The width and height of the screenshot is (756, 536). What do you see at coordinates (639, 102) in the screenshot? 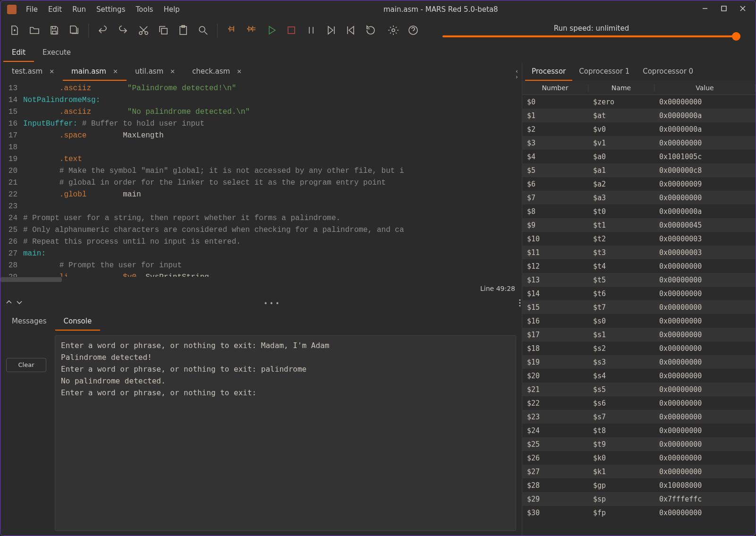
I see `register-row: $0$zero0x00000000` at bounding box center [639, 102].